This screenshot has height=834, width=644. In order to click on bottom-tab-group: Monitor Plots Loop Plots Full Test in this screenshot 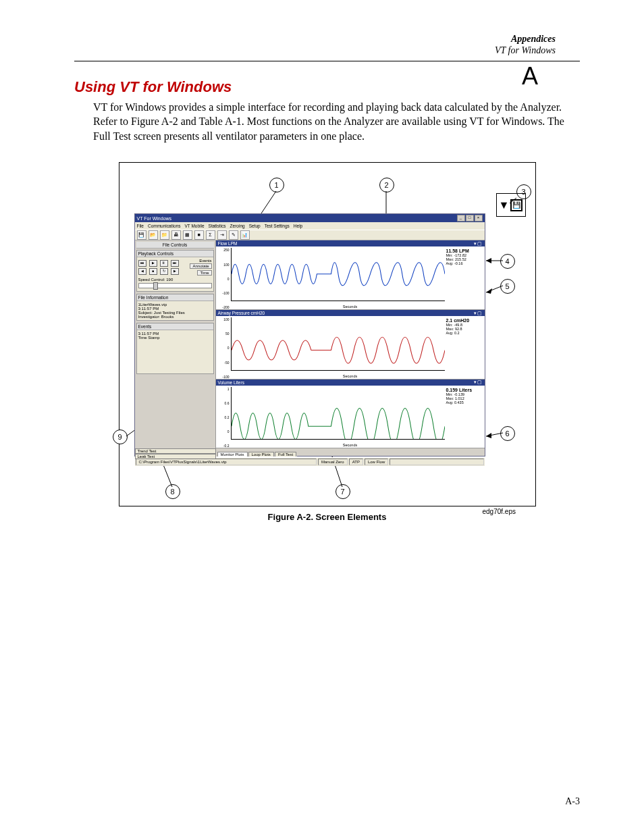, I will do `click(257, 452)`.